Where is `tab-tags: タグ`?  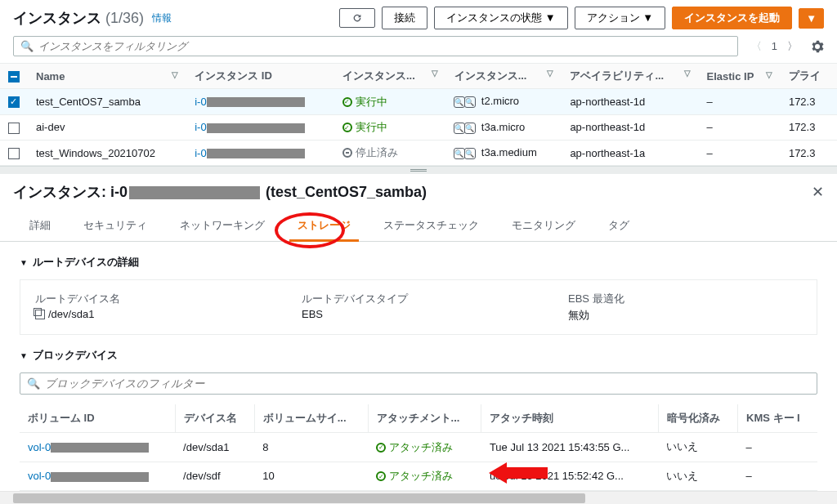
tab-tags: タグ is located at coordinates (619, 225).